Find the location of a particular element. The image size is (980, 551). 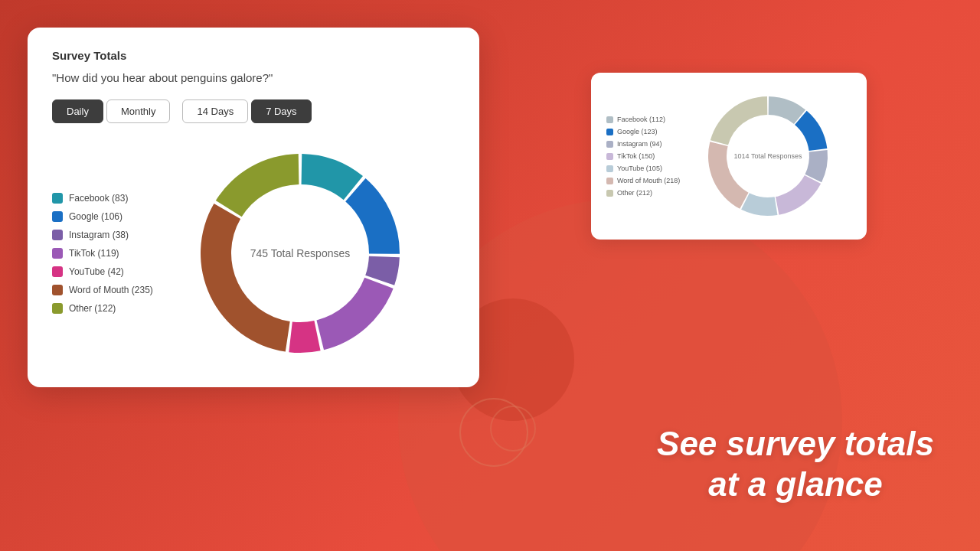

legend-item: Instagram (38) is located at coordinates (109, 235).